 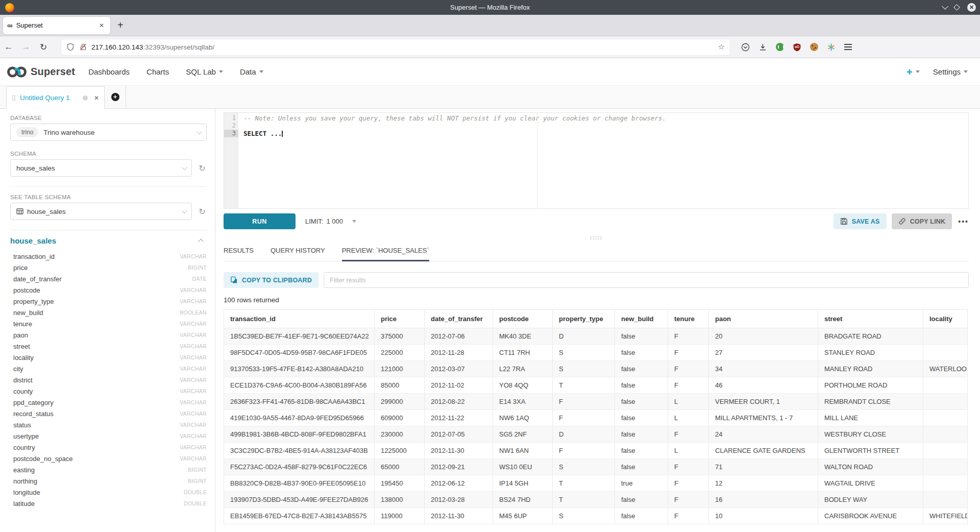 I want to click on sql-editor: 123 -- Note: Unless you save your query,…, so click(x=596, y=160).